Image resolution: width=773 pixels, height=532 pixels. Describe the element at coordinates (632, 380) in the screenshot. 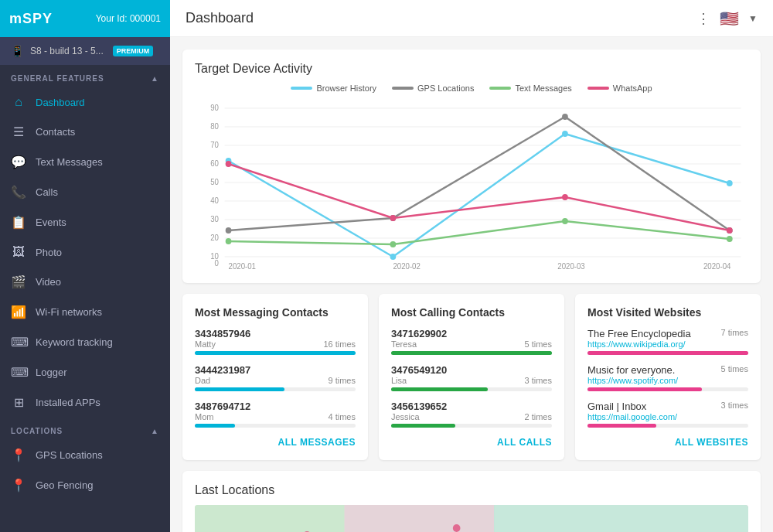

I see `website-url: https://www.spotify.com/` at that location.